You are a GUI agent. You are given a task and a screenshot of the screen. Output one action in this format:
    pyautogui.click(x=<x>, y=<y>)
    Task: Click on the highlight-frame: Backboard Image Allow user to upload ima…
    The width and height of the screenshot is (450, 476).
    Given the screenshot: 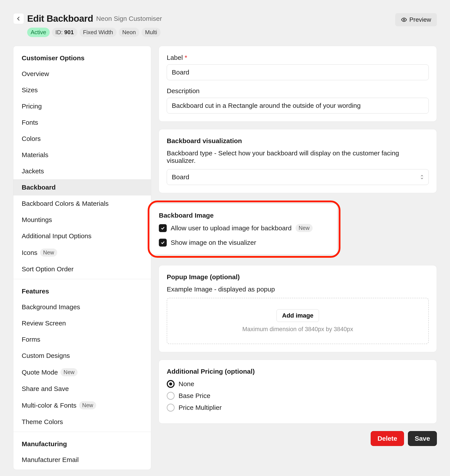 What is the action you would take?
    pyautogui.click(x=244, y=229)
    